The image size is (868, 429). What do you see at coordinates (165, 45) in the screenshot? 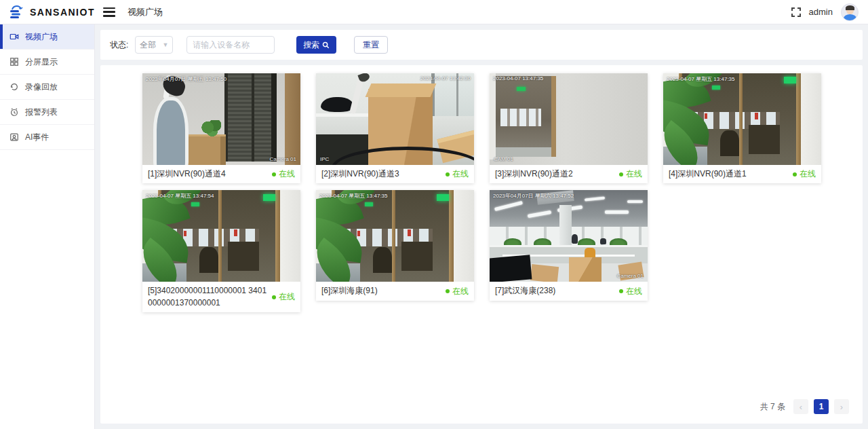
I see `chevron-down-icon: ▼` at bounding box center [165, 45].